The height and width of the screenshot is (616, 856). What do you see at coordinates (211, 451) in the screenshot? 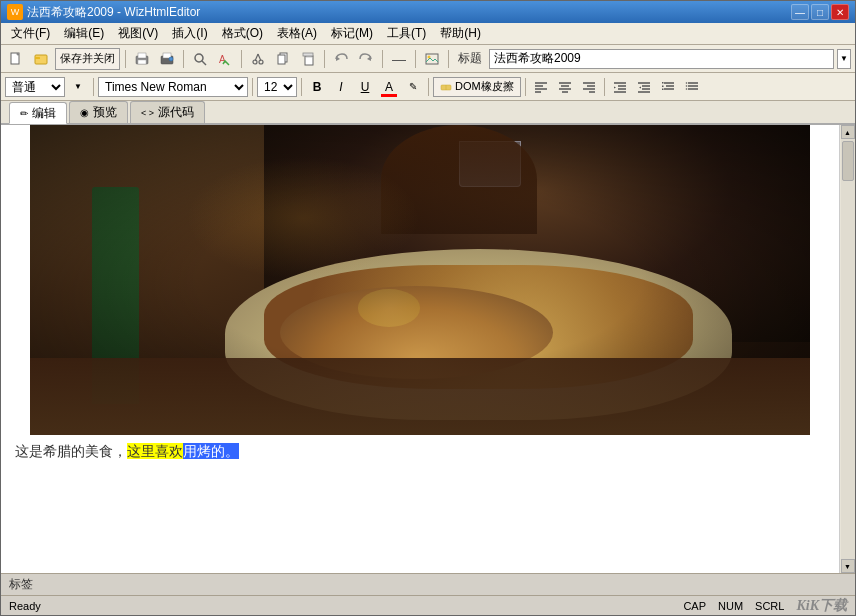
I see `text-blue-highlight: 用烤的。` at bounding box center [211, 451].